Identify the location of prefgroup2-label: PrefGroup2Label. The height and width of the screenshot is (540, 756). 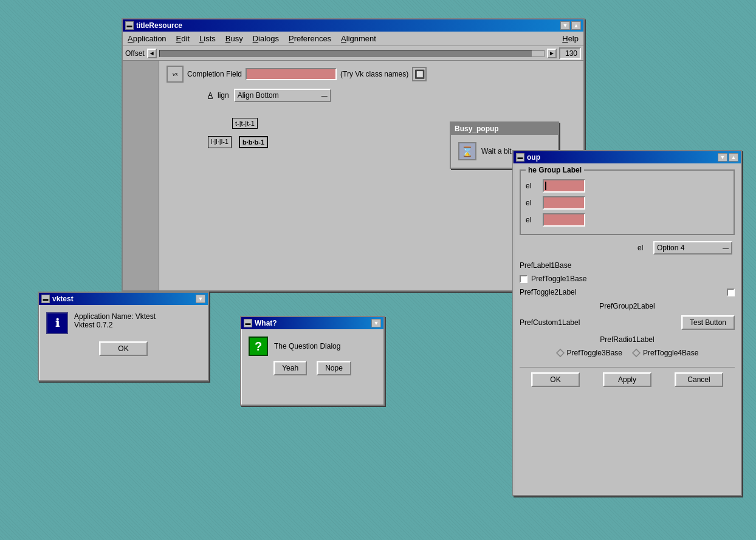
(627, 306).